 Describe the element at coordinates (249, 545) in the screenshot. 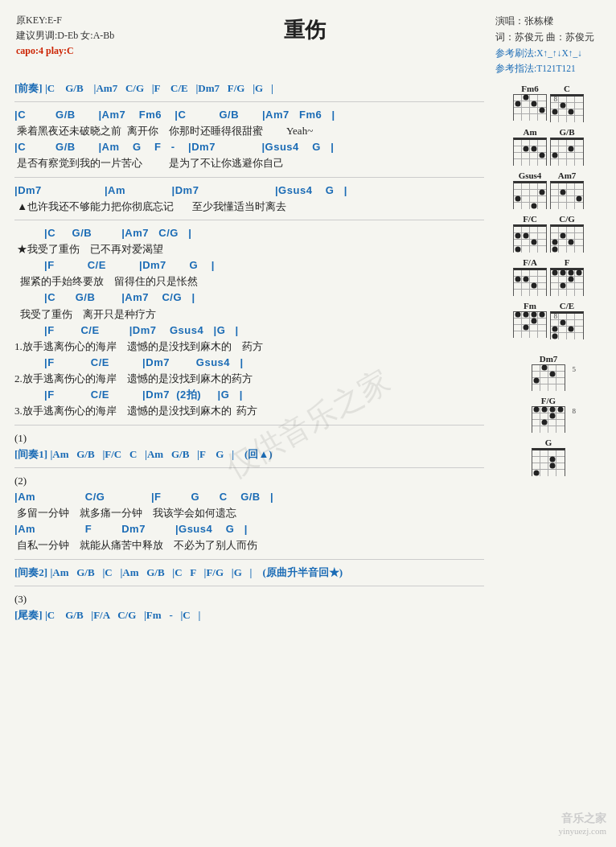

I see `p2-lyric2: 自私一分钟 就能从痛苦中释放 不必为了别人而伤` at that location.